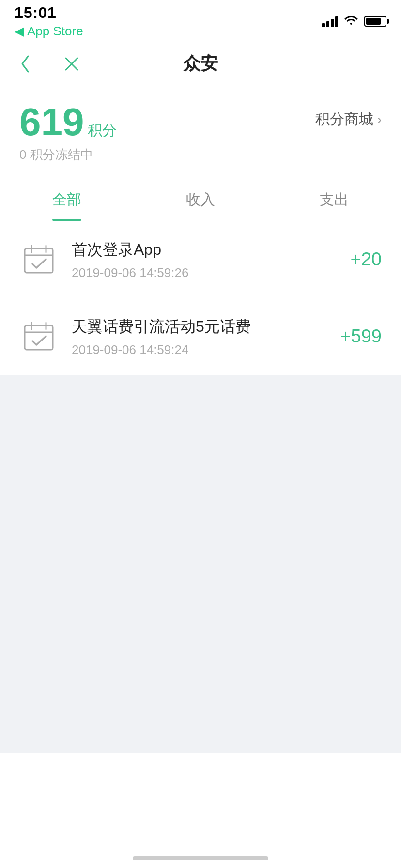  Describe the element at coordinates (55, 31) in the screenshot. I see `app-store-label: App Store` at that location.